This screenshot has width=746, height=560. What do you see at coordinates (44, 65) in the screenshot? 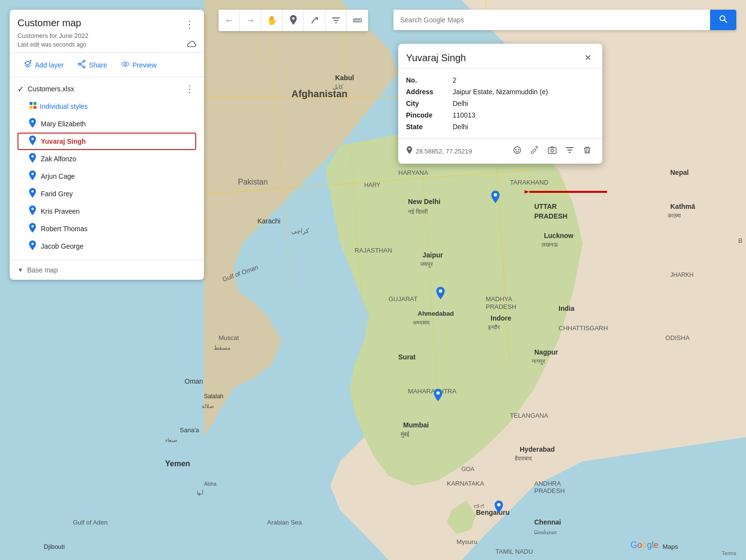
I see `add-layer-button: + Add layer` at bounding box center [44, 65].